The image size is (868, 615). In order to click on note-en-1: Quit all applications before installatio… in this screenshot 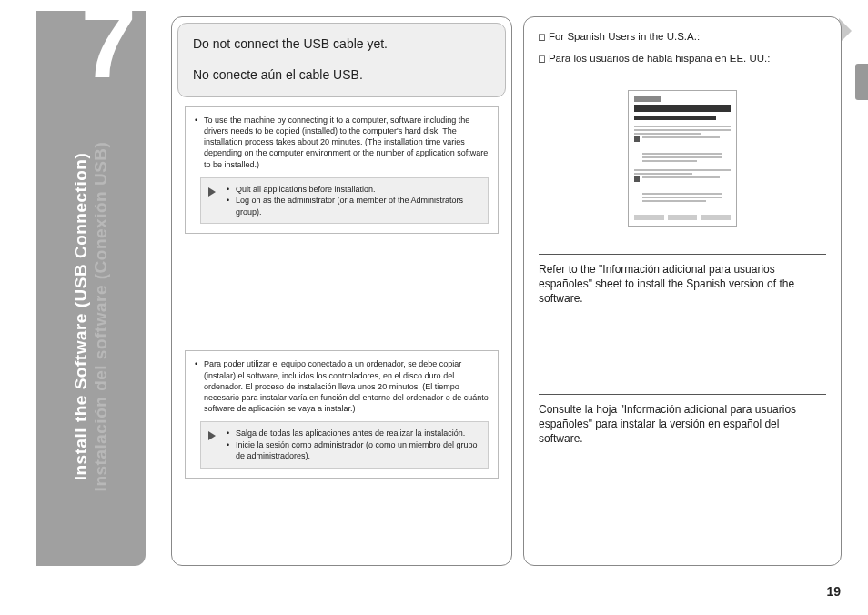, I will do `click(353, 189)`.